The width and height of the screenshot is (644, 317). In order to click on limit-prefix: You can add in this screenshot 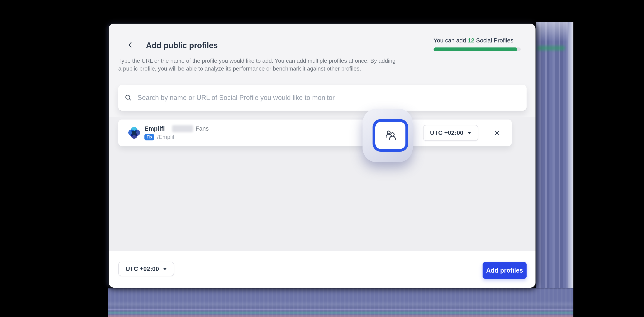, I will do `click(450, 40)`.